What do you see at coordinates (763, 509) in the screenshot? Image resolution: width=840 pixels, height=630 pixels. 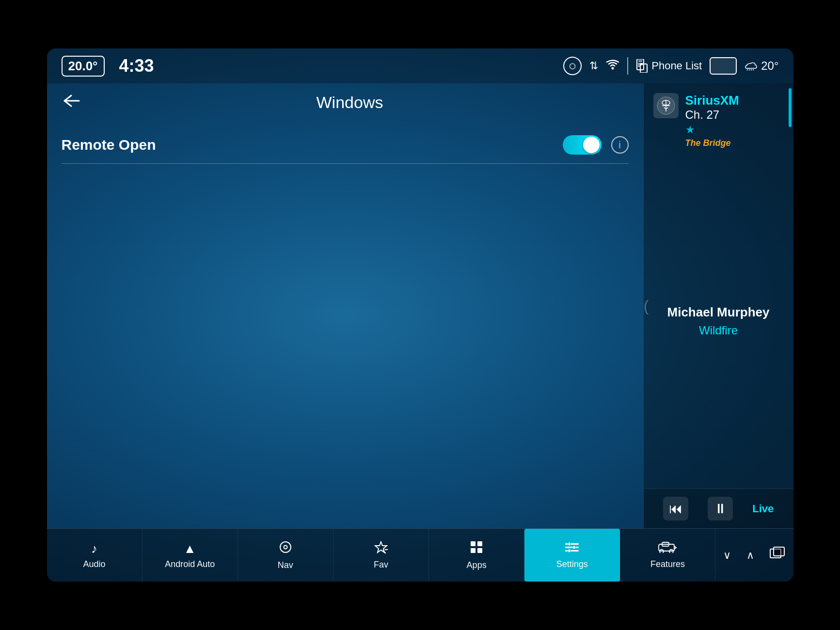 I see `live-button: Live` at bounding box center [763, 509].